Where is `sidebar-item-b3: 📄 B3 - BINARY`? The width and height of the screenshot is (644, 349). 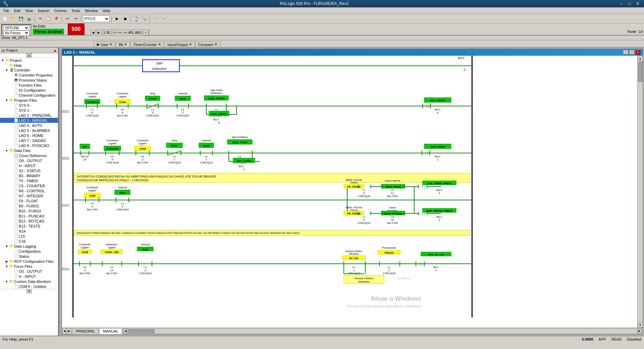 sidebar-item-b3: 📄 B3 - BINARY is located at coordinates (29, 176).